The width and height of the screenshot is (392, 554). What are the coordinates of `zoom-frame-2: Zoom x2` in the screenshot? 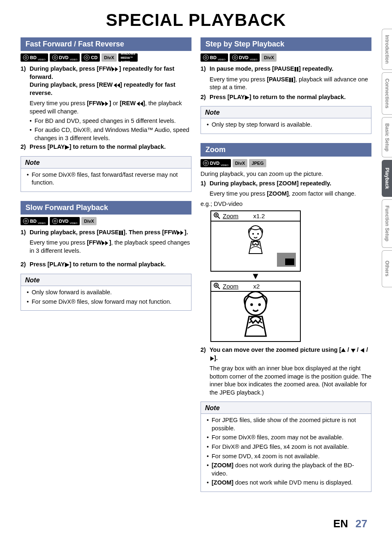 It's located at (256, 312).